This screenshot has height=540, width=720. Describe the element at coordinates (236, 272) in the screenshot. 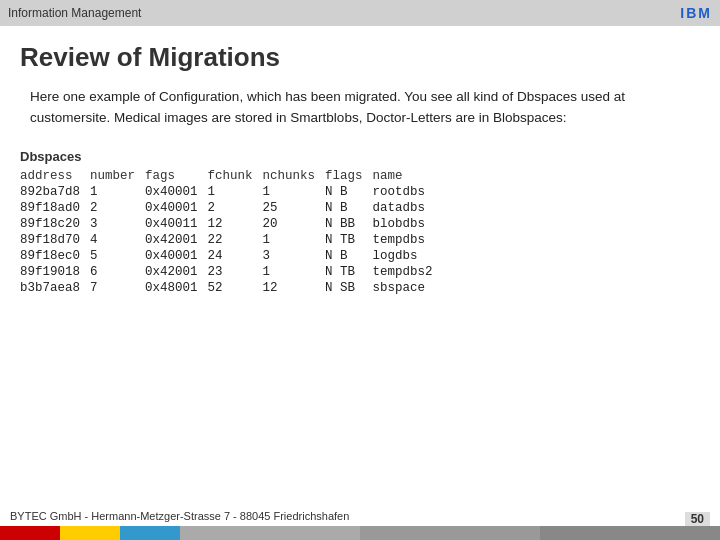

I see `table-cell: 23` at that location.